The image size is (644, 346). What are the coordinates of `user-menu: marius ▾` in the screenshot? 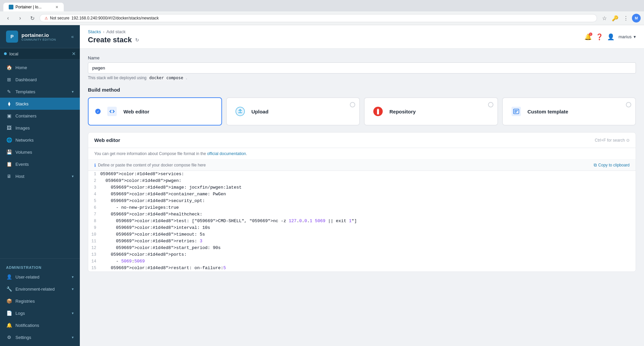 It's located at (627, 37).